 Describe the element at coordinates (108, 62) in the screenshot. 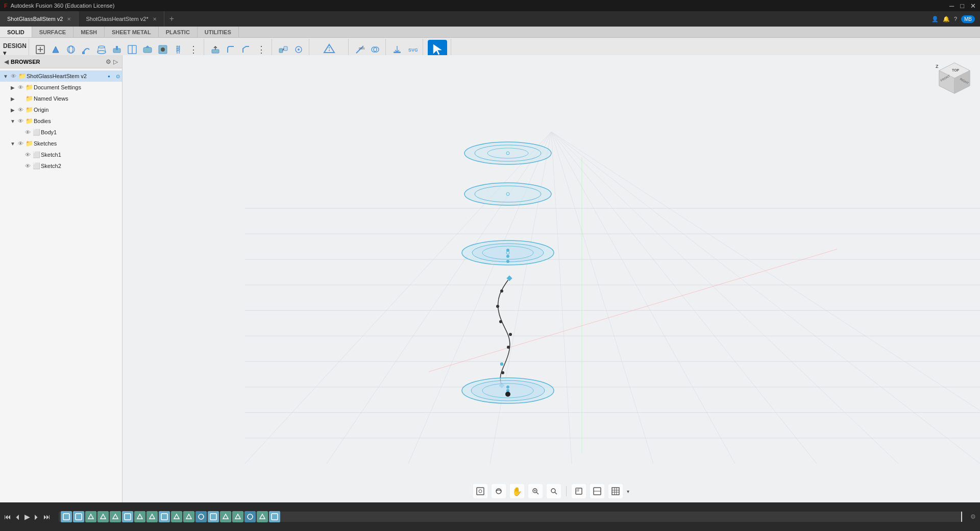

I see `browser-settings-icon: ⚙` at that location.